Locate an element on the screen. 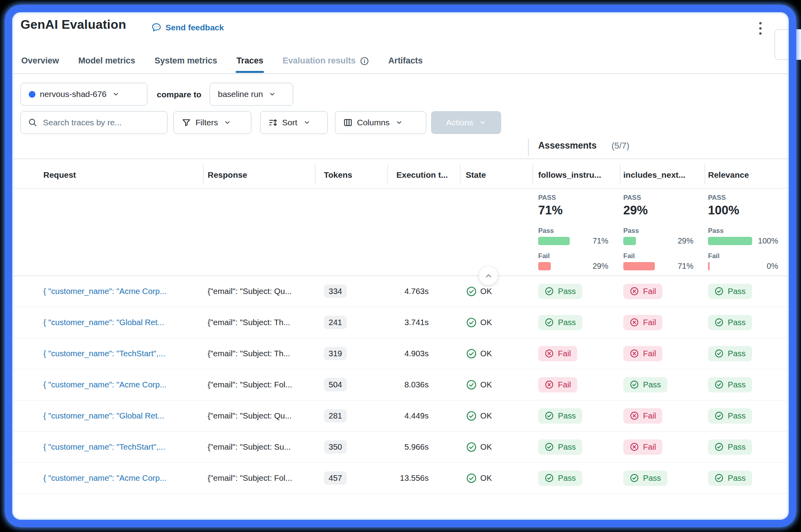 The width and height of the screenshot is (801, 532). kebab-menu-icon is located at coordinates (760, 28).